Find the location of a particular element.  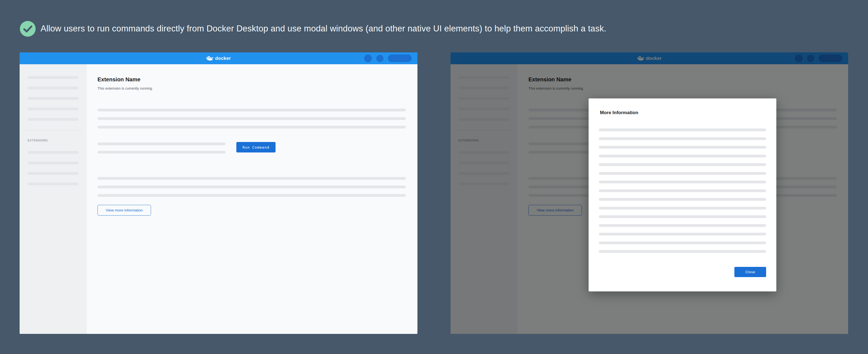

docker-wordmark: docker is located at coordinates (223, 59).